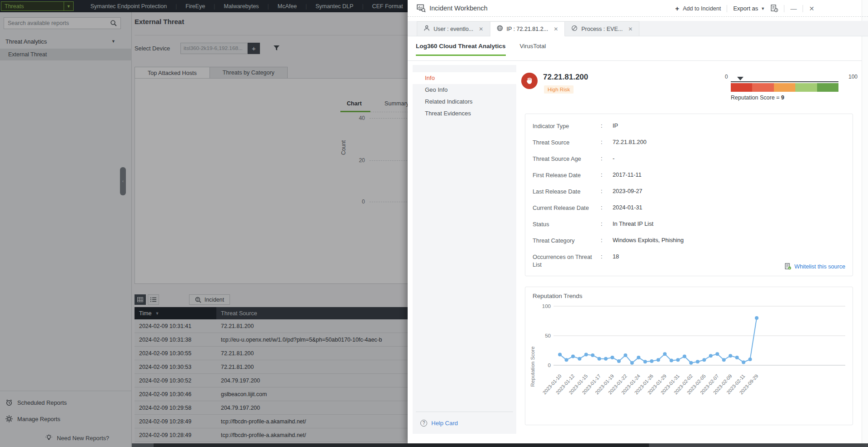 The height and width of the screenshot is (447, 868). Describe the element at coordinates (454, 29) in the screenshot. I see `entity-tab: User : eventlo...✕` at that location.